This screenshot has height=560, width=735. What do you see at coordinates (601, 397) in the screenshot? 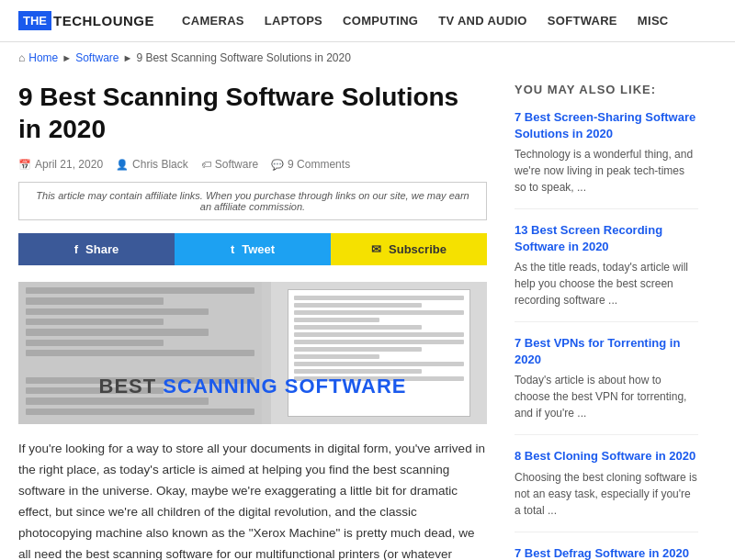
I see `sidebar-desc-2: Today's article is about how to choose t…` at bounding box center [601, 397].